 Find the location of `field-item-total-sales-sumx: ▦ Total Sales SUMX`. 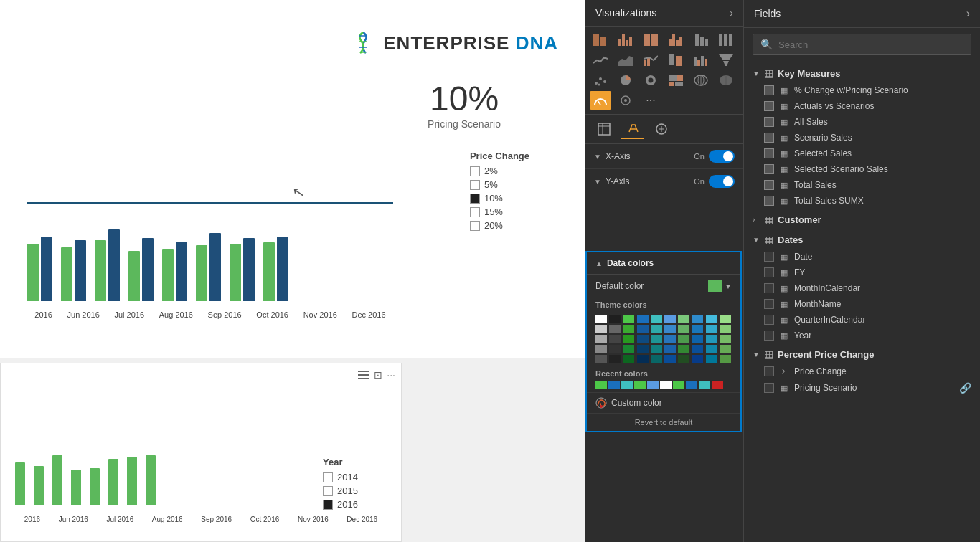

field-item-total-sales-sumx: ▦ Total Sales SUMX is located at coordinates (865, 201).